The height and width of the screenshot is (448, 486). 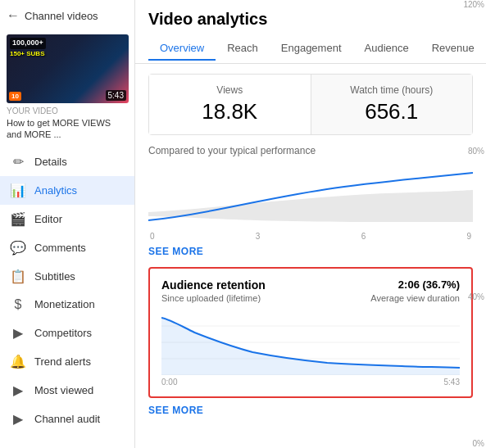 I want to click on editor-icon: 🎬, so click(x=18, y=219).